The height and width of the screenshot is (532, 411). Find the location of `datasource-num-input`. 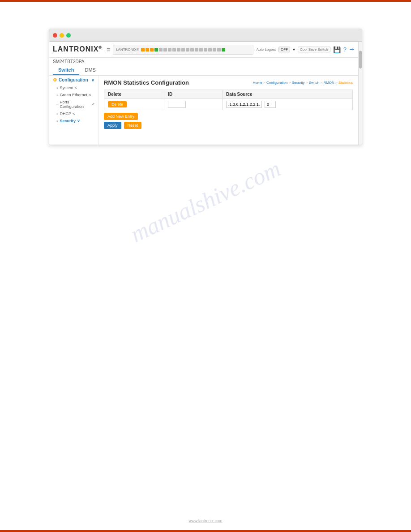

datasource-num-input is located at coordinates (270, 104).